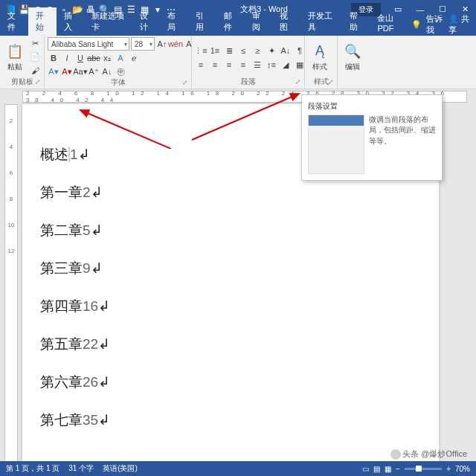 The image size is (476, 476). Describe the element at coordinates (229, 51) in the screenshot. I see `multilevel-icon: ≣` at that location.